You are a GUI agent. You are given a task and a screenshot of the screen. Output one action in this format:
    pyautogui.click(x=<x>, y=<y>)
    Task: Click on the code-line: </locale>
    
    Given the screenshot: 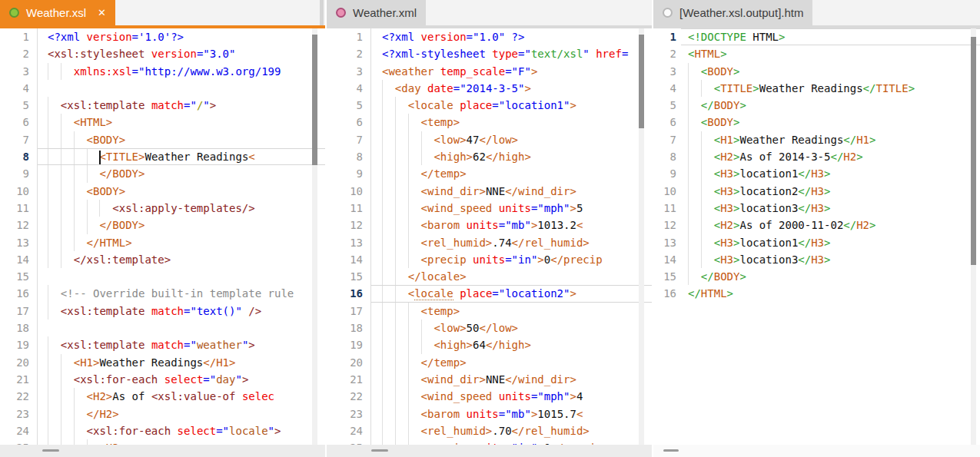 What is the action you would take?
    pyautogui.click(x=512, y=277)
    